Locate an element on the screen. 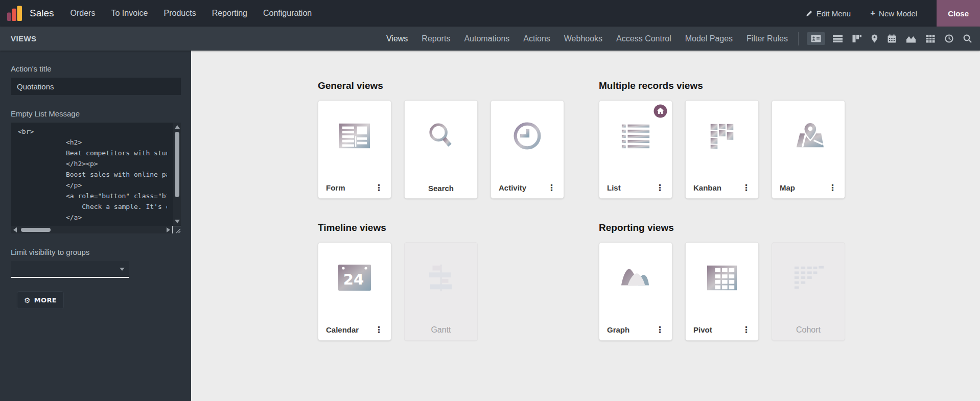  section-general-views: General views Form ⋮ is located at coordinates (441, 139).